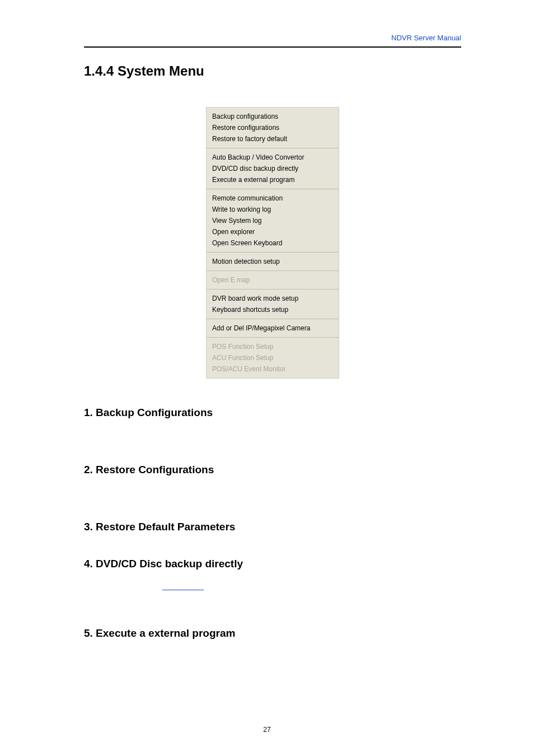 The width and height of the screenshot is (534, 756). What do you see at coordinates (273, 169) in the screenshot?
I see `menu-group: Auto Backup / Video Convertor DVD/CD dis…` at bounding box center [273, 169].